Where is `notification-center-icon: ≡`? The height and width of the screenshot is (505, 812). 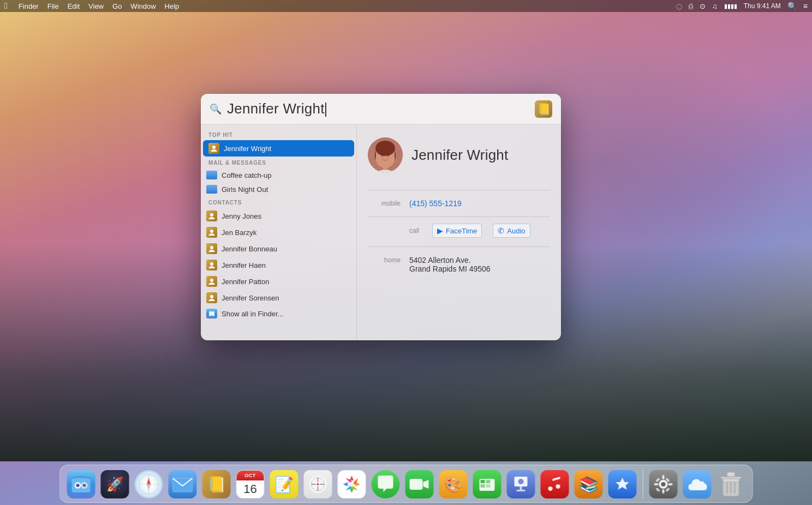 notification-center-icon: ≡ is located at coordinates (805, 6).